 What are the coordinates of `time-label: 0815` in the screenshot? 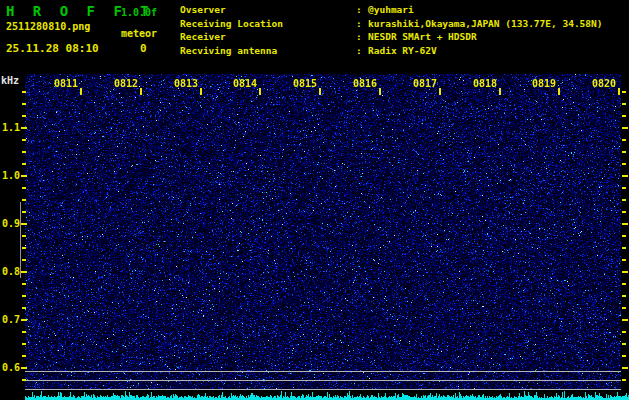 It's located at (305, 84).